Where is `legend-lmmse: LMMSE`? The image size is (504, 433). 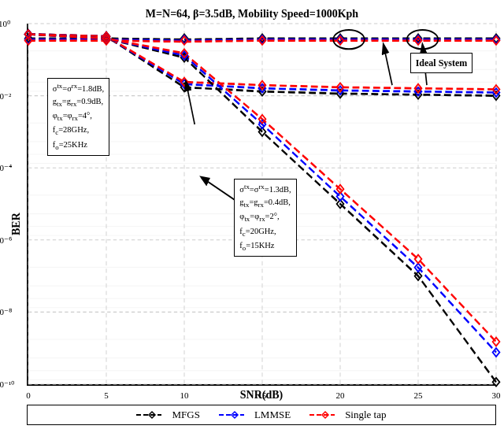 legend-lmmse: LMMSE is located at coordinates (255, 415).